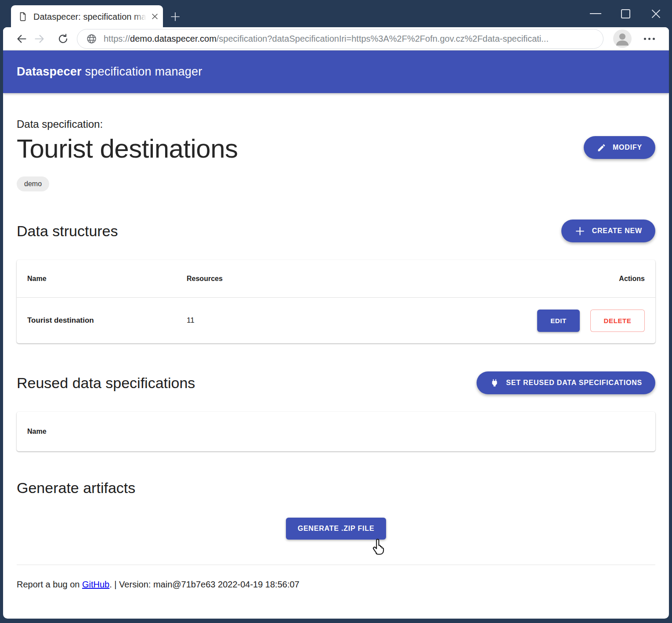  What do you see at coordinates (63, 39) in the screenshot?
I see `reload-icon` at bounding box center [63, 39].